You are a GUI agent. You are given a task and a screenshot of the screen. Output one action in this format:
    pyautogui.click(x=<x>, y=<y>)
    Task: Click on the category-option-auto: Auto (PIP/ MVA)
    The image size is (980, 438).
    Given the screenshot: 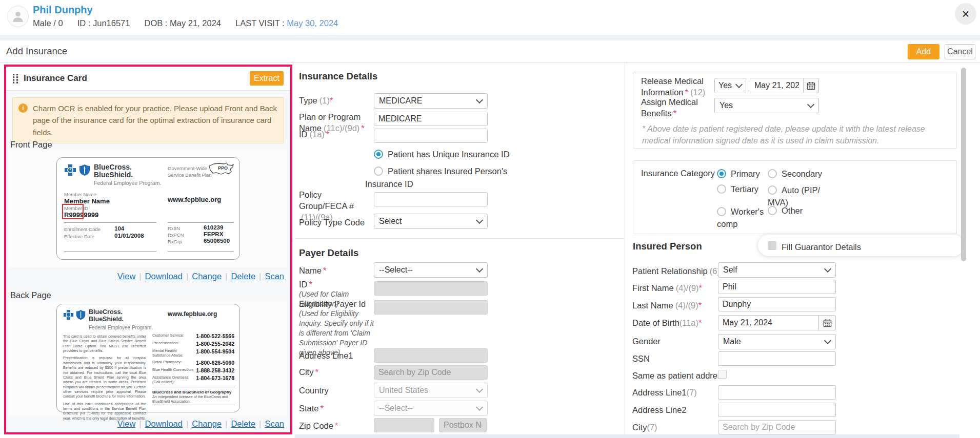 What is the action you would take?
    pyautogui.click(x=796, y=196)
    